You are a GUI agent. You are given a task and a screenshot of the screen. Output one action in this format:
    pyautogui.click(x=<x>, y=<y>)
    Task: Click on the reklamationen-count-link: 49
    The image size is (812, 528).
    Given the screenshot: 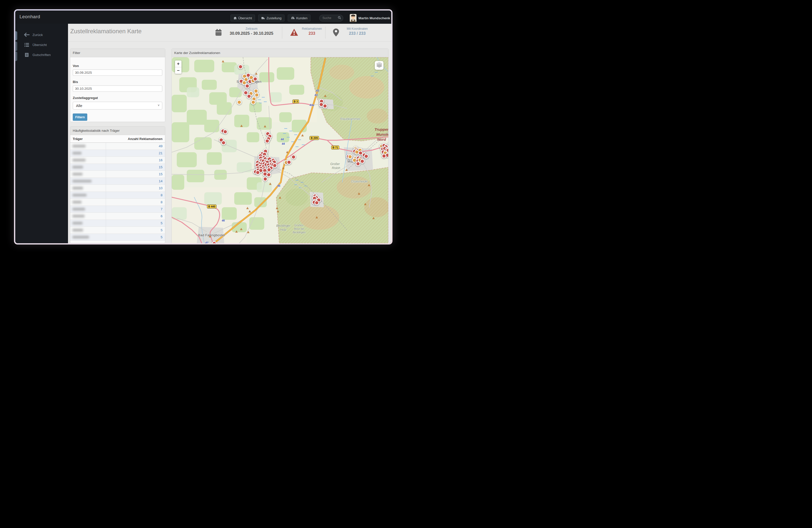 What is the action you would take?
    pyautogui.click(x=135, y=146)
    